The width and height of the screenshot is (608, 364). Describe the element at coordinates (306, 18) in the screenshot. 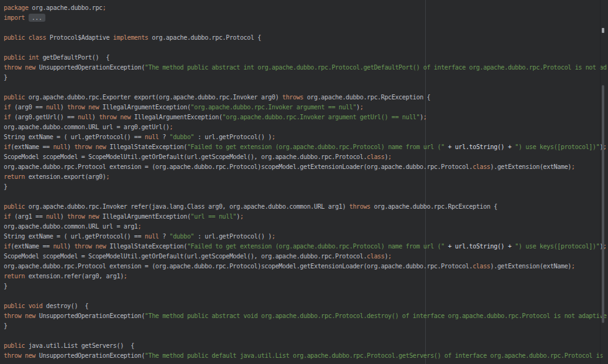

I see `code-line: import ...` at that location.